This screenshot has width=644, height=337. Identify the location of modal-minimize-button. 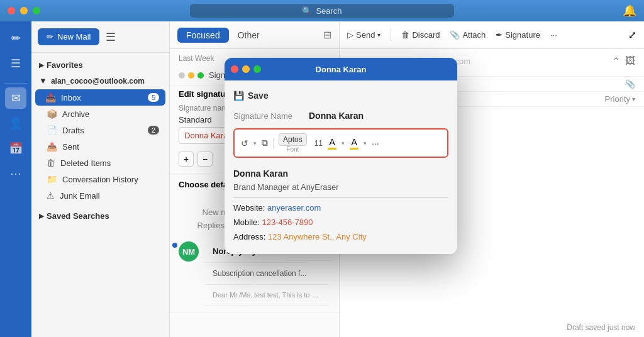
(246, 69).